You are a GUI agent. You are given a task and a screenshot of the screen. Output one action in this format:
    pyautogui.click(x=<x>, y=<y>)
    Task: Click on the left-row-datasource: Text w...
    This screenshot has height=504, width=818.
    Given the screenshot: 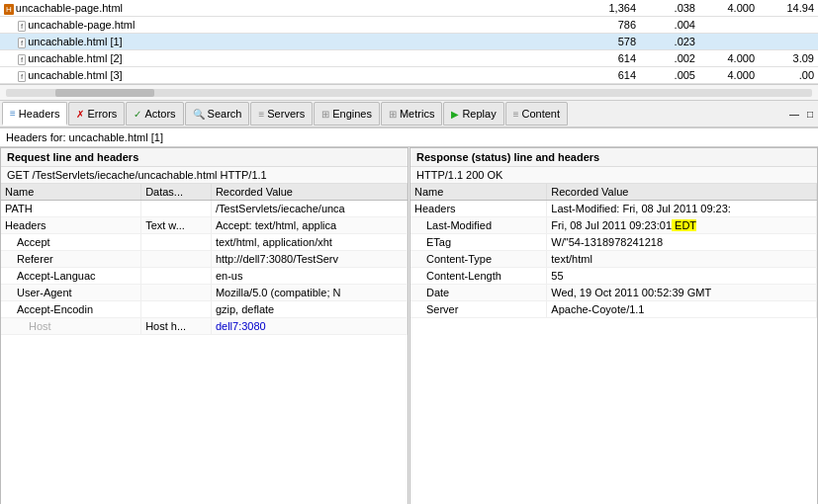 What is the action you would take?
    pyautogui.click(x=176, y=225)
    